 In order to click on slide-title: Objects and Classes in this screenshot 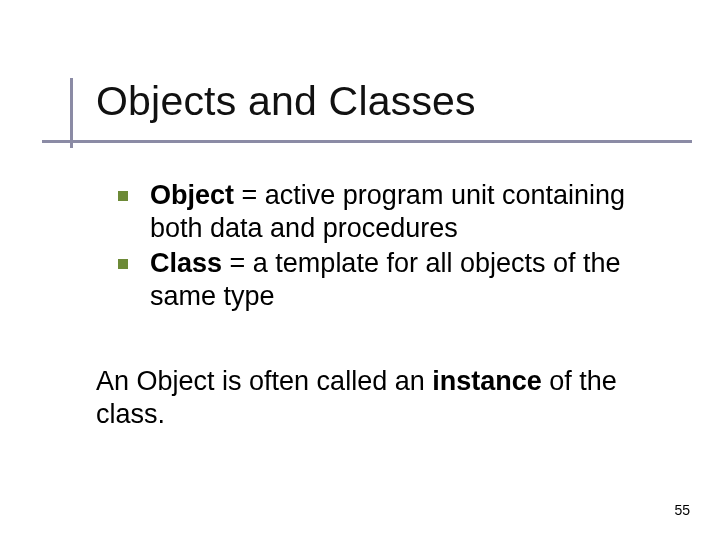, I will do `click(408, 102)`.